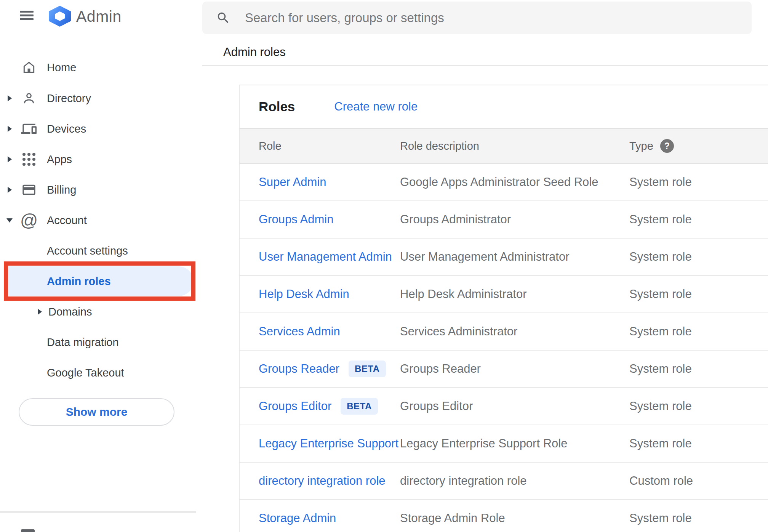  What do you see at coordinates (299, 369) in the screenshot?
I see `role-link: Groups Reader` at bounding box center [299, 369].